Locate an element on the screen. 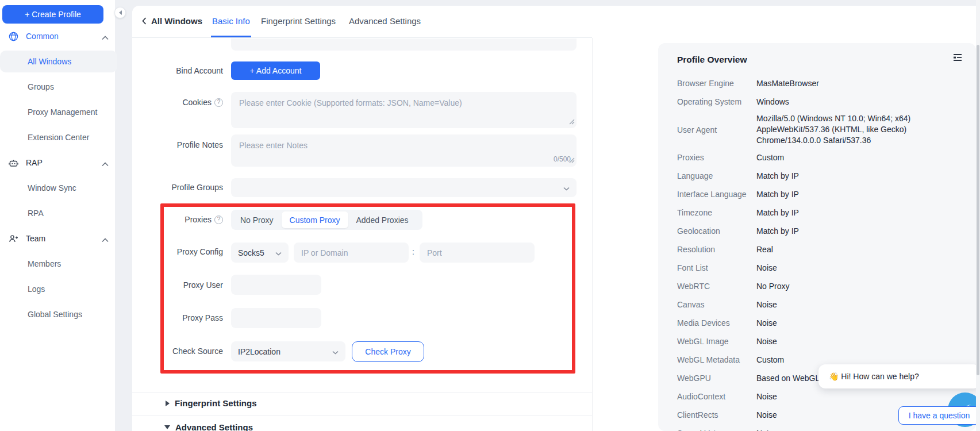 The width and height of the screenshot is (980, 431). sidebar-item-global-settings: Global Settings is located at coordinates (57, 314).